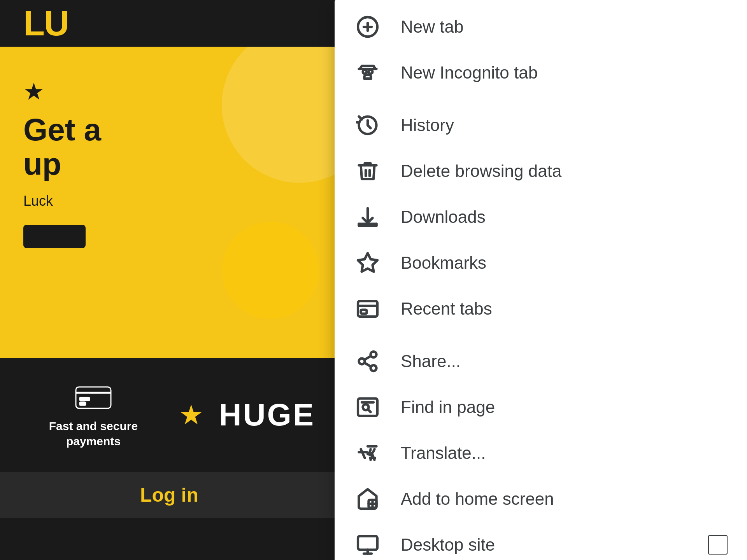 This screenshot has height=560, width=747. I want to click on website-bottom: Fast and secure payments ★ HUGE, so click(169, 415).